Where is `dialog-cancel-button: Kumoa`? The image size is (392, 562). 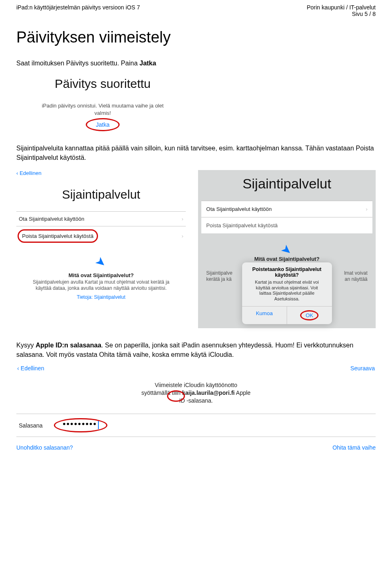
dialog-cancel-button: Kumoa is located at coordinates (265, 316).